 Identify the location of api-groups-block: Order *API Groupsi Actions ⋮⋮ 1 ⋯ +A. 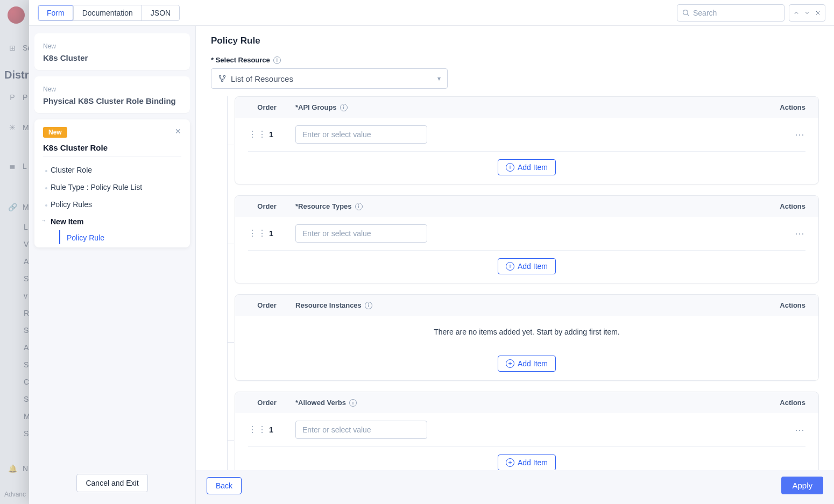
(527, 140).